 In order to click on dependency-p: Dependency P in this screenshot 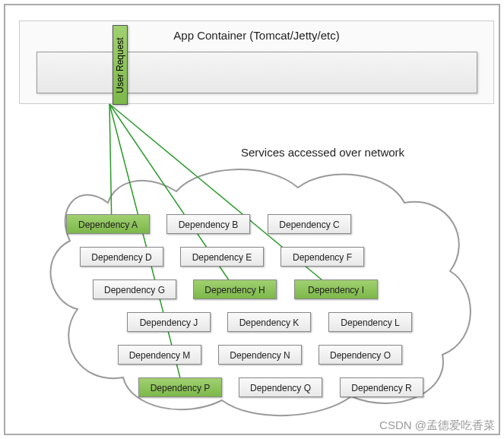, I will do `click(180, 387)`.